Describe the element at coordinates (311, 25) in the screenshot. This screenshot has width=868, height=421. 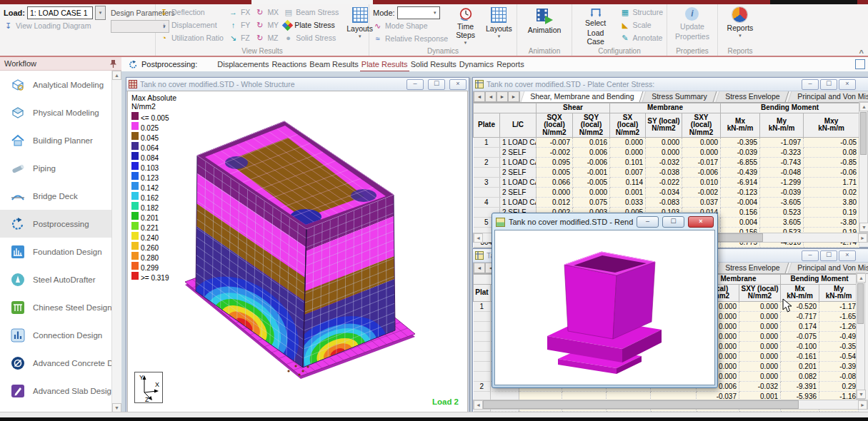
I see `plate-stress-button: Plate Stress` at that location.